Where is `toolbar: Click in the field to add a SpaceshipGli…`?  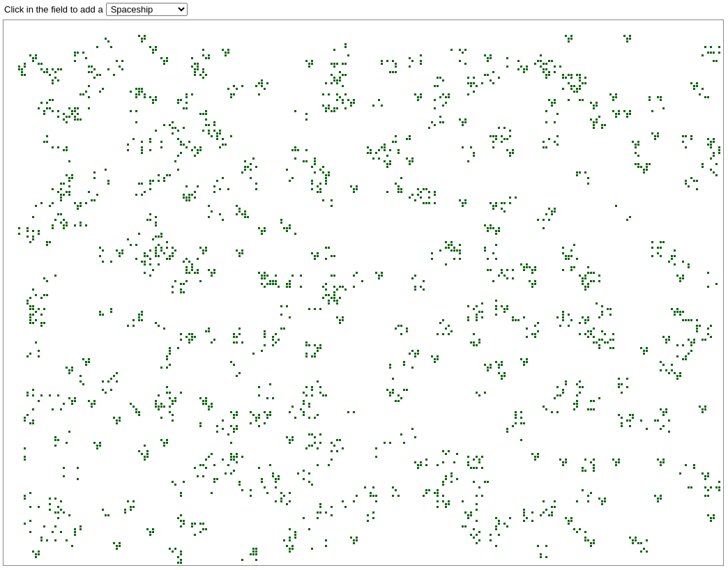
toolbar: Click in the field to add a SpaceshipGli… is located at coordinates (364, 9).